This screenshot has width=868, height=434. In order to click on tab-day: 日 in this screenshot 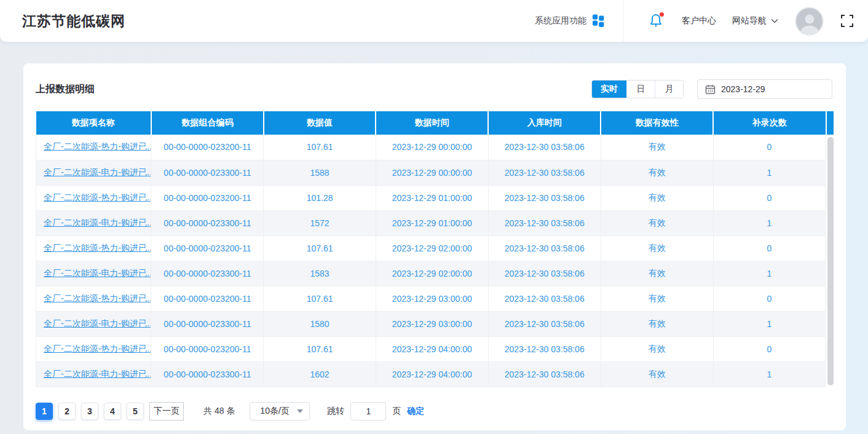, I will do `click(641, 89)`.